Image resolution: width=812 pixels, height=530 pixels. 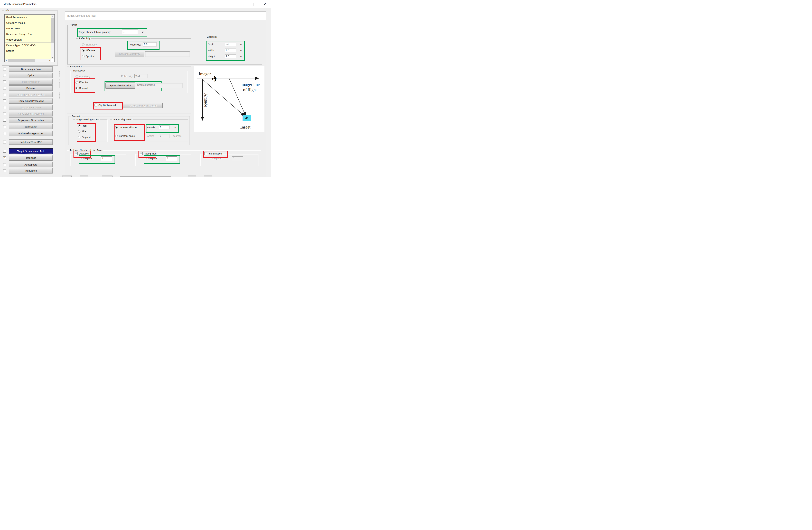 What do you see at coordinates (143, 32) in the screenshot?
I see `target-altitude-unit: m` at bounding box center [143, 32].